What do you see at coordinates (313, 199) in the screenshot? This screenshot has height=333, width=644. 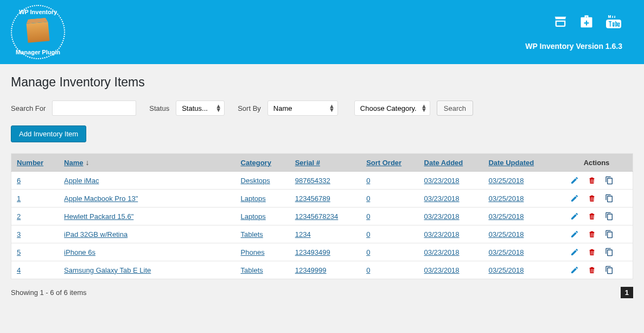 I see `cell-serial: 123456789` at bounding box center [313, 199].